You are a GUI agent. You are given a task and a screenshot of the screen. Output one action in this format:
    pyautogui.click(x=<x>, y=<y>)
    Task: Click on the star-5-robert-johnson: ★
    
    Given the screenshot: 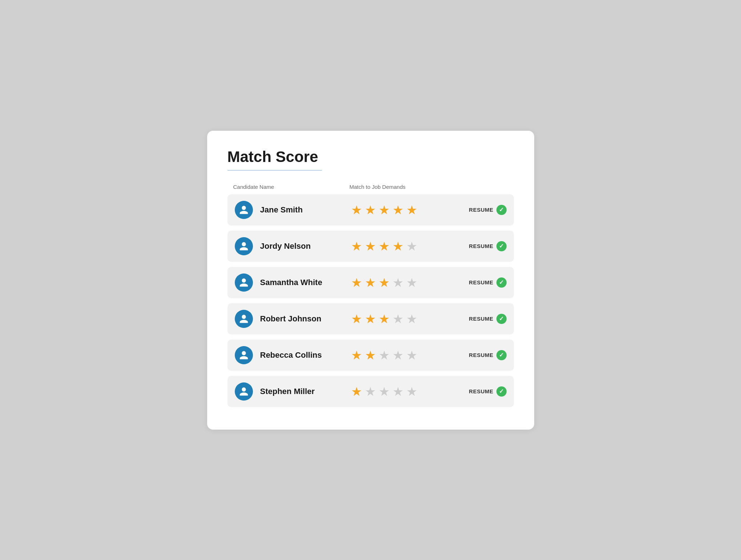 What is the action you would take?
    pyautogui.click(x=412, y=319)
    